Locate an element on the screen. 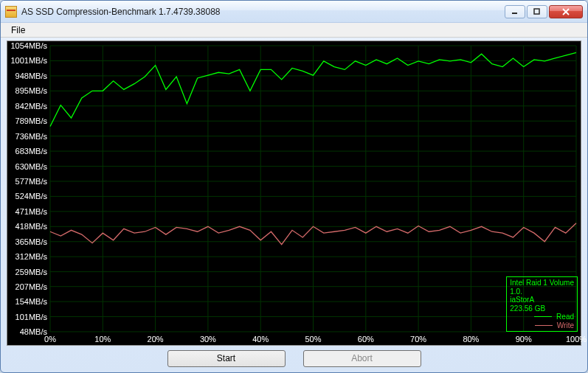 The width and height of the screenshot is (588, 373). maximize-icon is located at coordinates (537, 12).